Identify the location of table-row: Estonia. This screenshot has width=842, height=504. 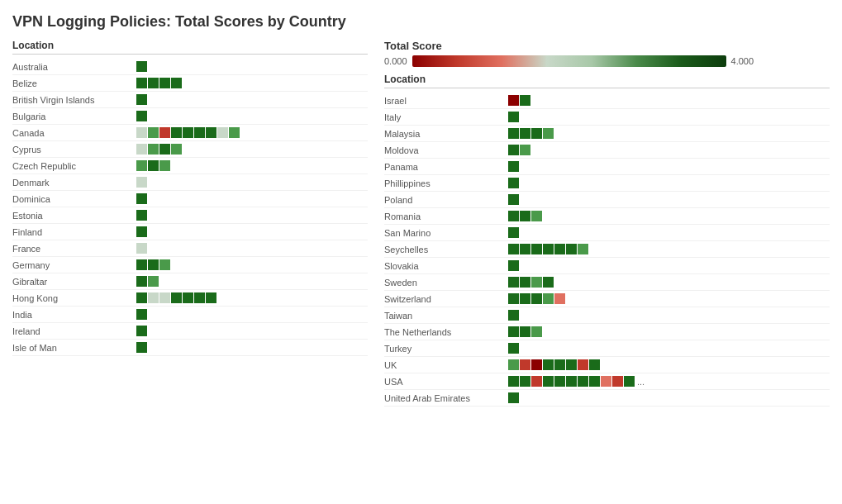
(190, 216).